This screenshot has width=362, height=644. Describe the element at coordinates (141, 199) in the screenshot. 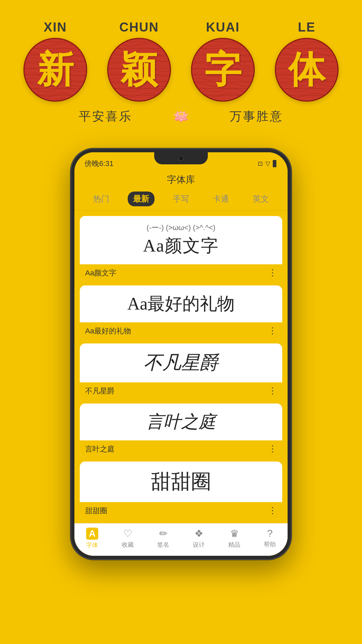

I see `tab-latest: 最新` at that location.